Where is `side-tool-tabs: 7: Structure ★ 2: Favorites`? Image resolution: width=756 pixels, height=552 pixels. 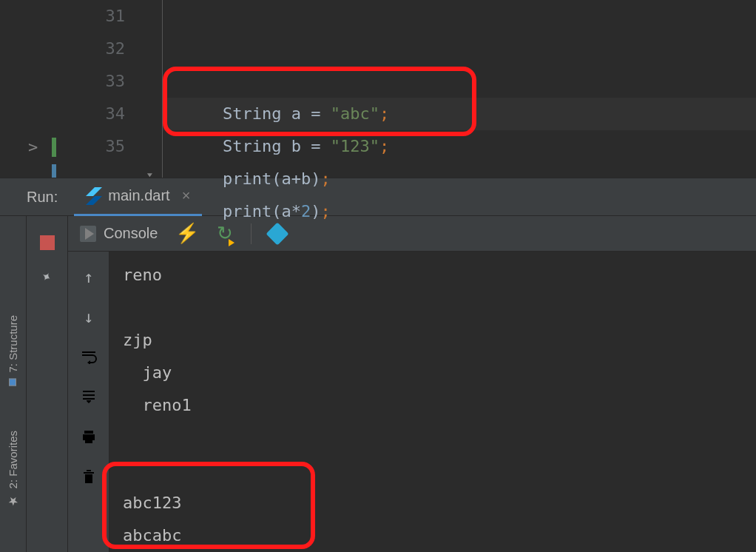 side-tool-tabs: 7: Structure ★ 2: Favorites is located at coordinates (13, 384).